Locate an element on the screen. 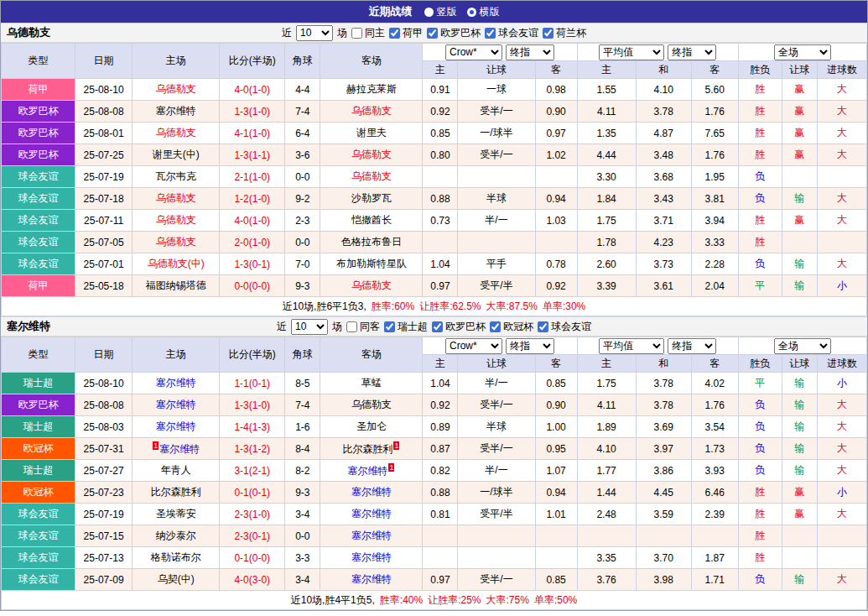 The image size is (868, 616). over-under-result-cell: 大 is located at coordinates (842, 580).